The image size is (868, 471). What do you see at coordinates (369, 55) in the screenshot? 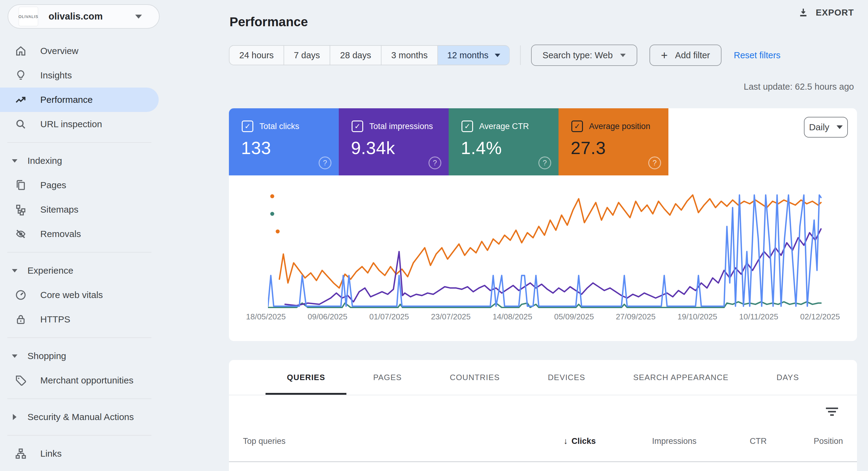
I see `date-range-group: 24 hours 7 days 28 days 3 months 12 mont…` at bounding box center [369, 55].